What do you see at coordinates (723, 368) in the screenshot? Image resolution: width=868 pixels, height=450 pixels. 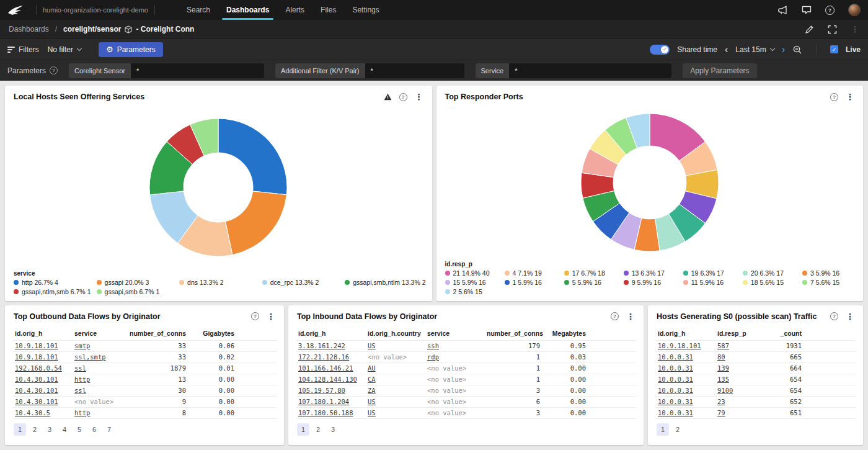 I see `cell-link: 139` at bounding box center [723, 368].